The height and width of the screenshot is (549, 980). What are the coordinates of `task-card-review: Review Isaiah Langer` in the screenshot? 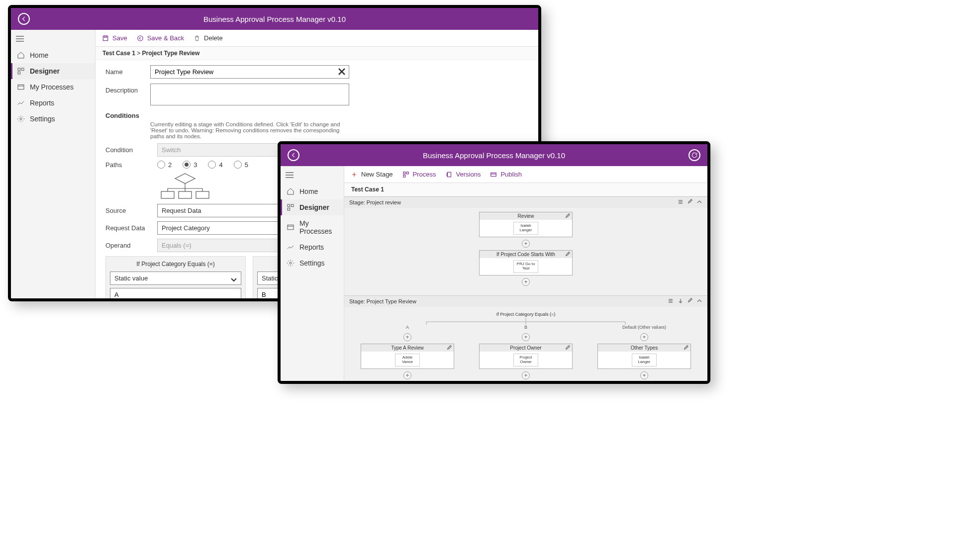 It's located at (526, 225).